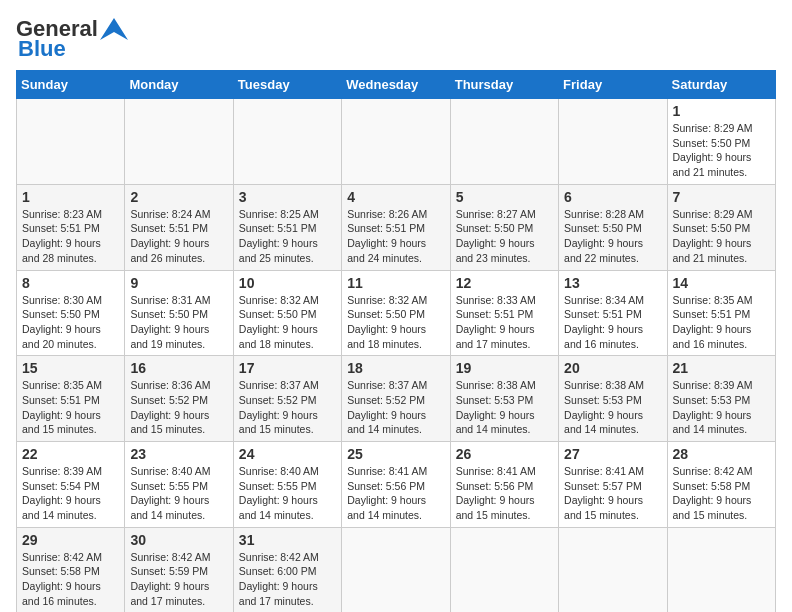 The width and height of the screenshot is (792, 612). I want to click on day-info: Sunrise: 8:39 AM Sunset: 5:53 PM Dayligh…, so click(722, 408).